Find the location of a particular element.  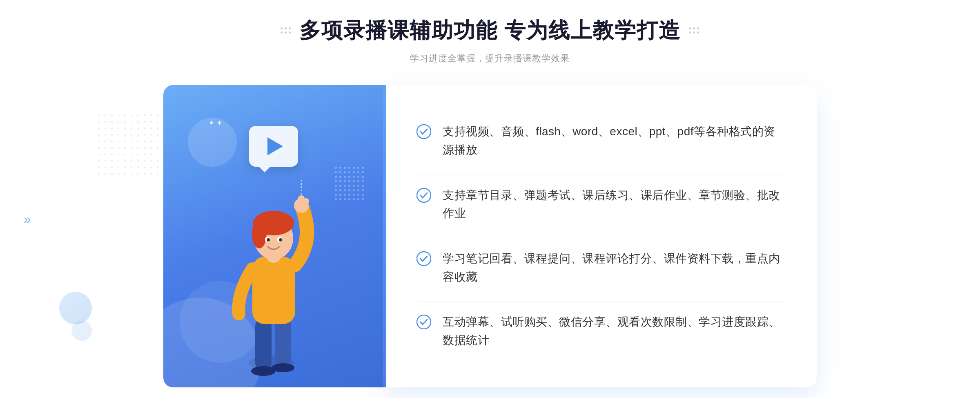

feature-item-3: 学习笔记回看、课程提问、课程评论打分、课件资料下载，重点内容收藏 is located at coordinates (600, 268).